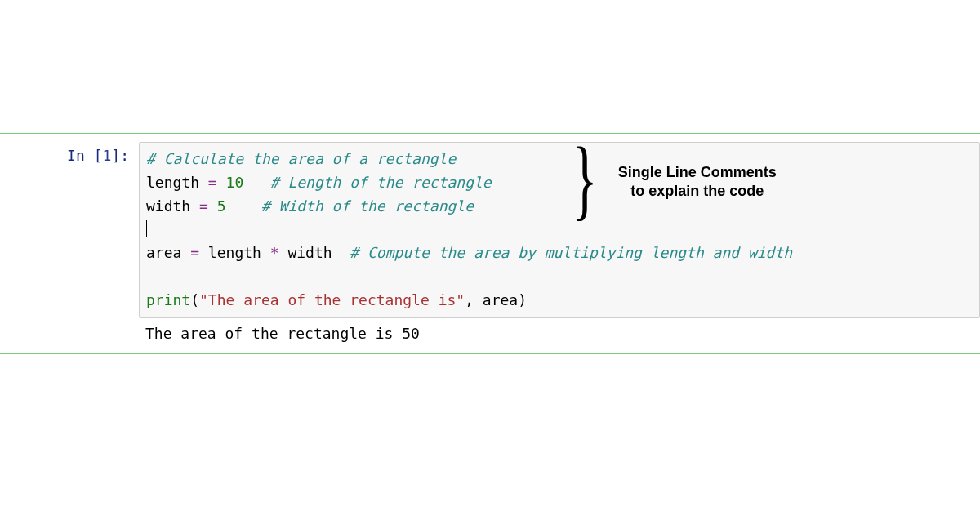 This screenshot has height=514, width=980. I want to click on cell-output: The area of the rectangle is 50, so click(559, 333).